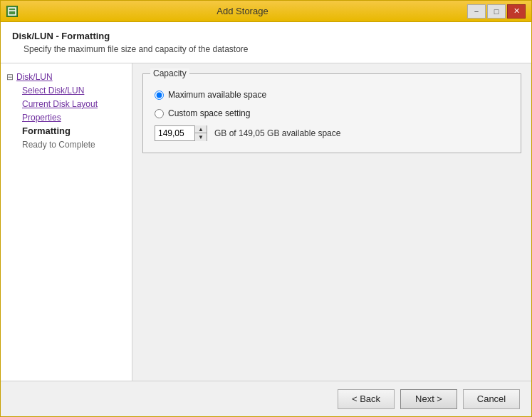 This screenshot has height=417, width=532. What do you see at coordinates (266, 43) in the screenshot?
I see `header-section: Disk/LUN - Formatting Specify the maximu…` at bounding box center [266, 43].